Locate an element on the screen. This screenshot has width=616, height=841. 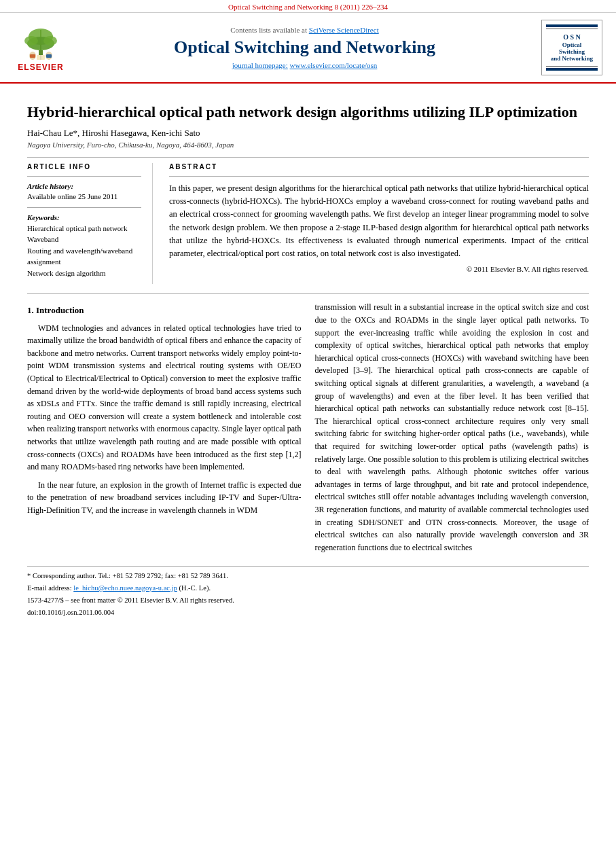
elsevier-tree-icon is located at coordinates (41, 42).